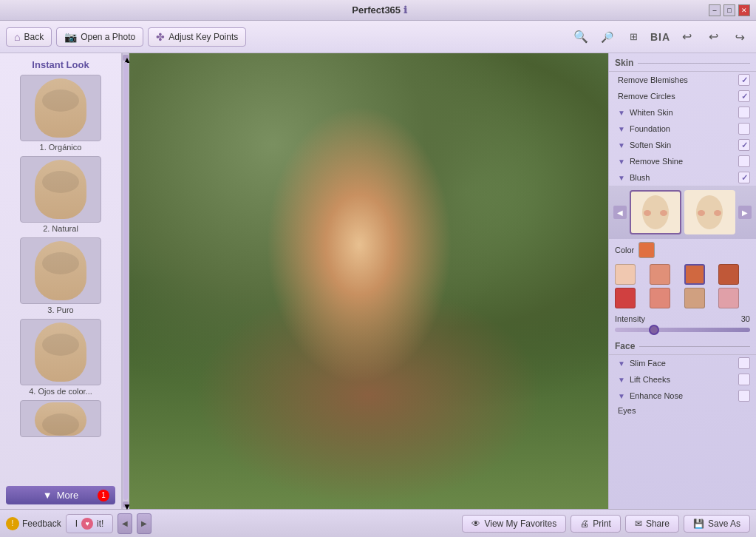 The image size is (756, 537). What do you see at coordinates (744, 178) in the screenshot?
I see `blush-checkbox` at bounding box center [744, 178].